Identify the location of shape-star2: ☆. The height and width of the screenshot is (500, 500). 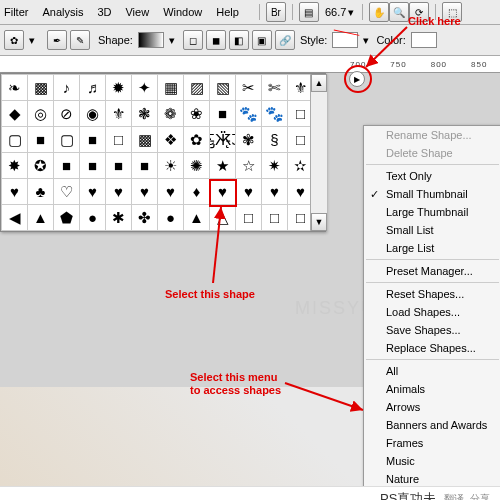
(248, 166).